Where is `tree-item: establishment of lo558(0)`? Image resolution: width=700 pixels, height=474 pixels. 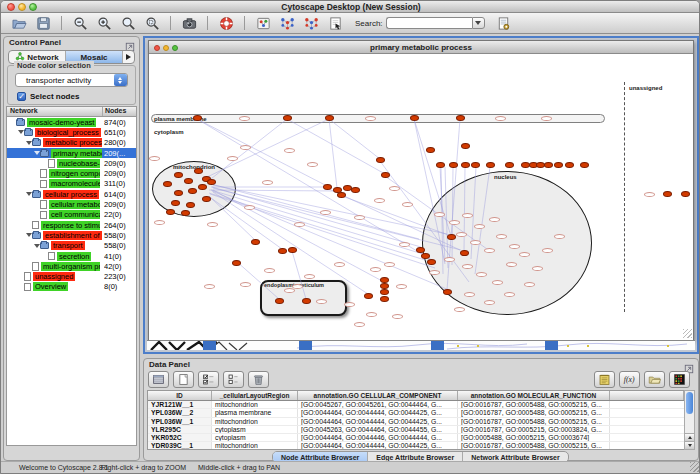
tree-item: establishment of lo558(0) is located at coordinates (72, 235).